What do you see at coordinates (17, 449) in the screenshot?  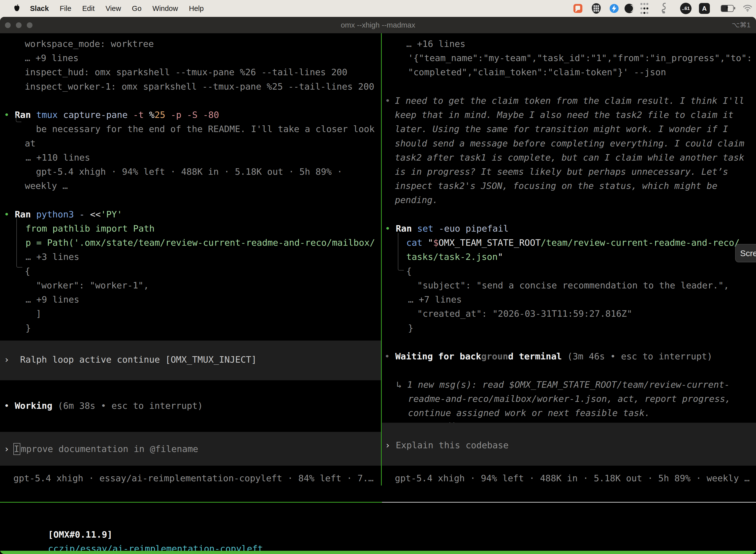 I see `text-cursor: I` at bounding box center [17, 449].